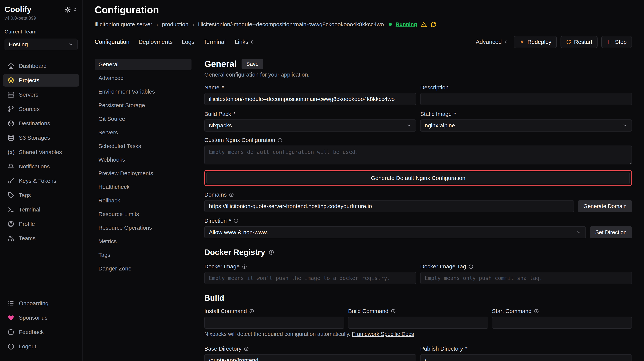  What do you see at coordinates (143, 187) in the screenshot?
I see `subnav-item-healthcheck: Healthcheck` at bounding box center [143, 187].